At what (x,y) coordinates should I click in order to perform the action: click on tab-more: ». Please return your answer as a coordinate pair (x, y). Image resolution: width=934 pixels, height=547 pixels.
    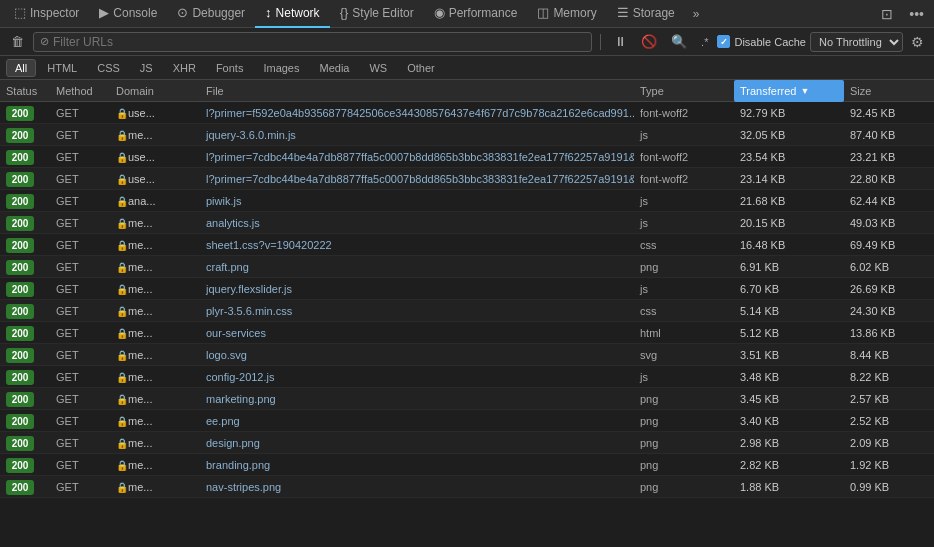
    Looking at the image, I should click on (696, 14).